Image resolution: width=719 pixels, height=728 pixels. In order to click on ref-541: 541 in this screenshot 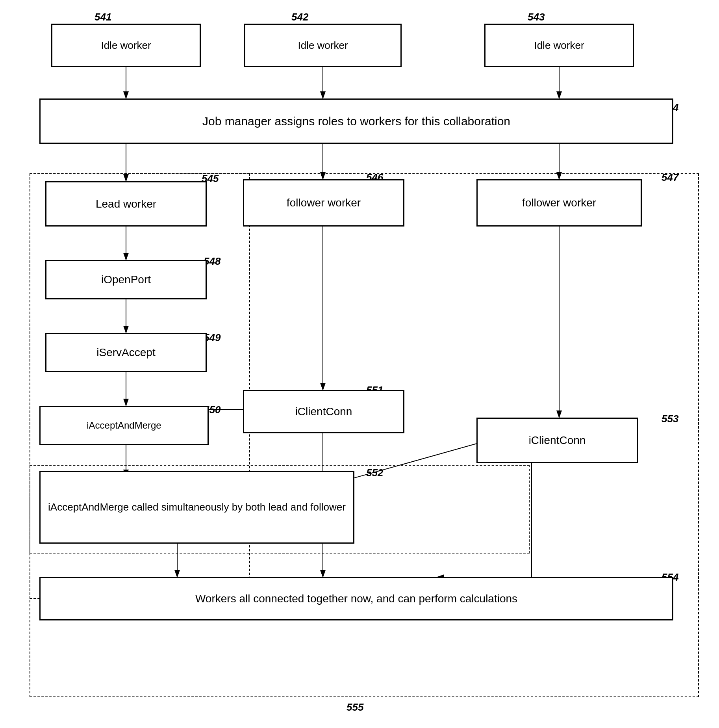, I will do `click(103, 17)`.